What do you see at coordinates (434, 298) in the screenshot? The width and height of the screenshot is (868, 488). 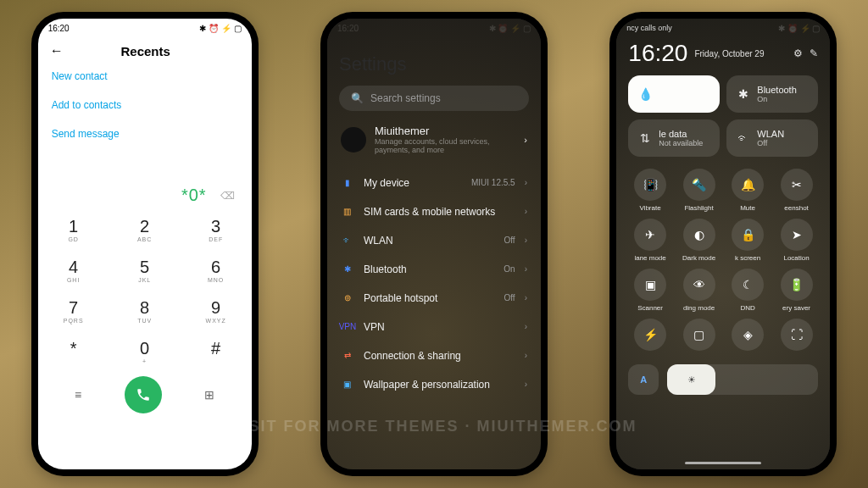 I see `settings-row: ⊚Portable hotspotOff›` at bounding box center [434, 298].